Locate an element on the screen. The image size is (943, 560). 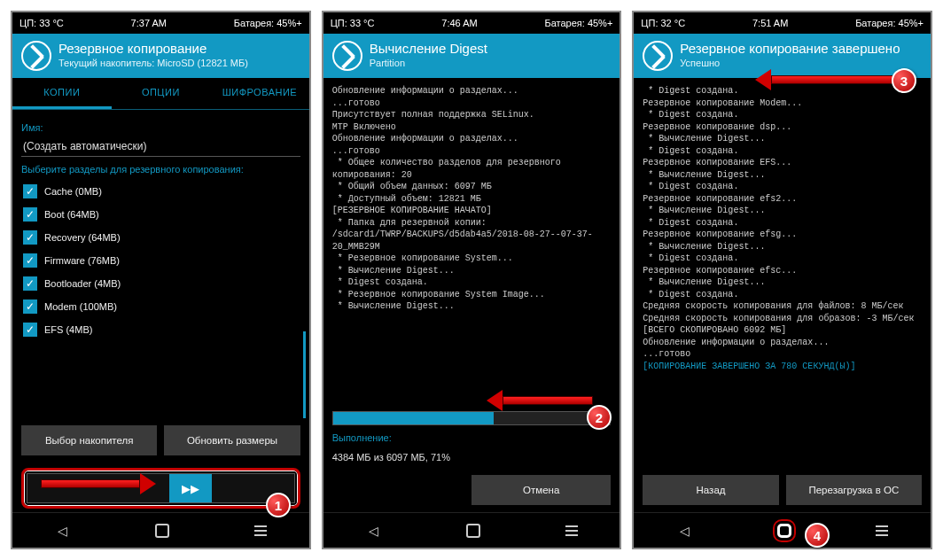
progress-bar is located at coordinates (472, 418).